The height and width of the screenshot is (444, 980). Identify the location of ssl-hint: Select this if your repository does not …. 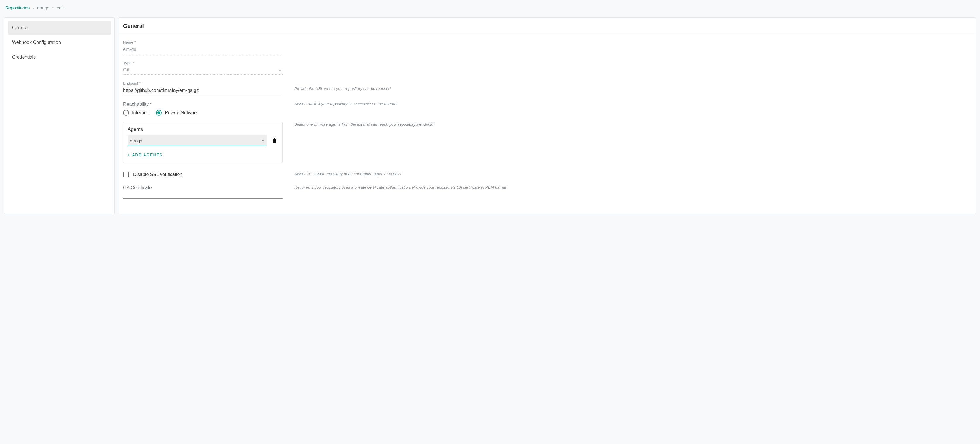
(348, 174).